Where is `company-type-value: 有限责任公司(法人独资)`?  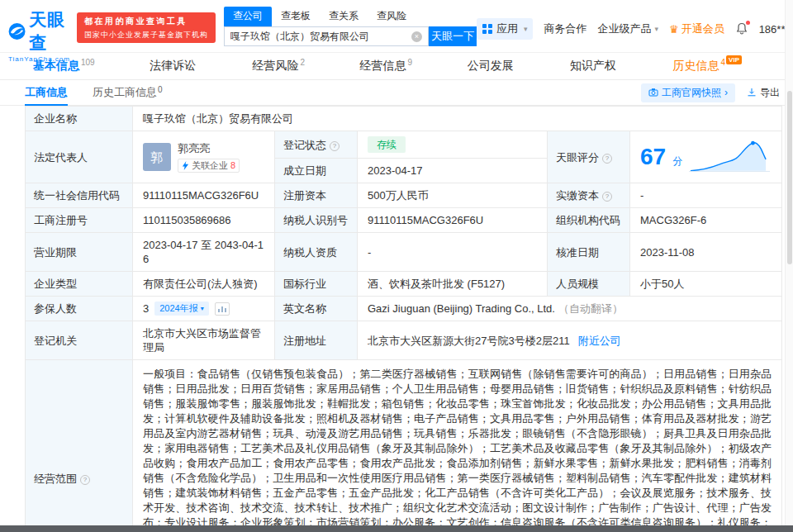
company-type-value: 有限责任公司(法人独资) is located at coordinates (204, 284).